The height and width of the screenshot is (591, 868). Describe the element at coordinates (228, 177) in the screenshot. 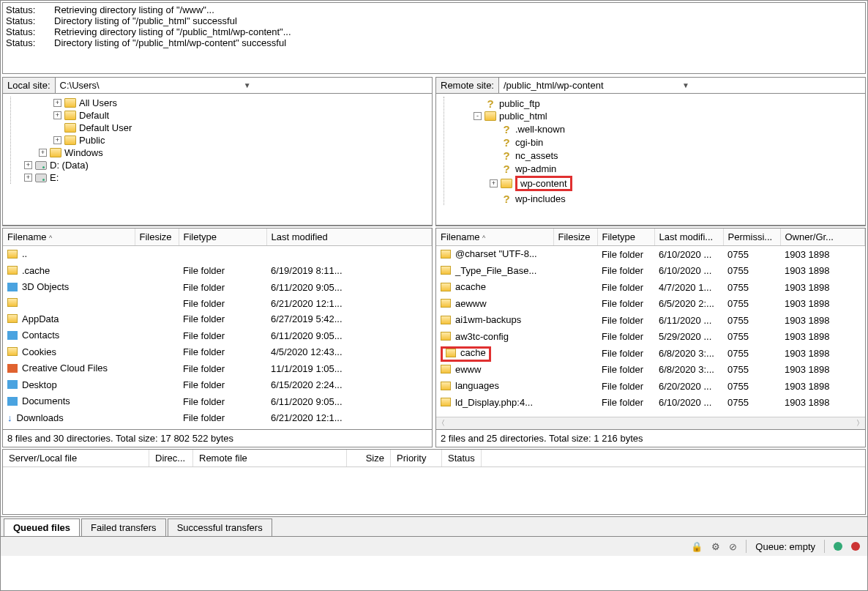

I see `tree-item: +E:` at that location.